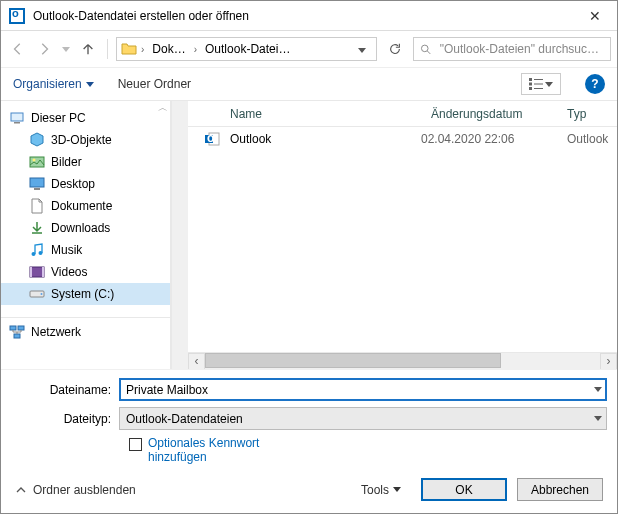  Describe the element at coordinates (86, 118) in the screenshot. I see `tree-this-pc: Dieser PC` at that location.